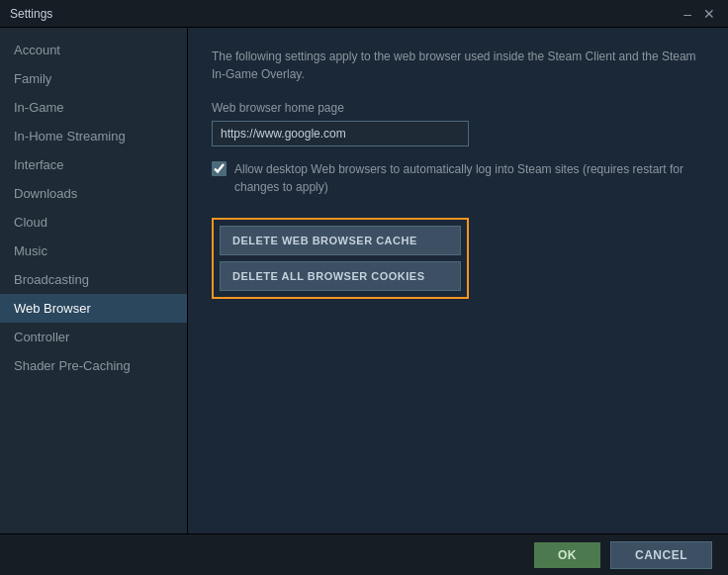 The height and width of the screenshot is (575, 728). What do you see at coordinates (93, 137) in the screenshot?
I see `sidebar-item-in-home-streaming: In-Home Streaming` at bounding box center [93, 137].